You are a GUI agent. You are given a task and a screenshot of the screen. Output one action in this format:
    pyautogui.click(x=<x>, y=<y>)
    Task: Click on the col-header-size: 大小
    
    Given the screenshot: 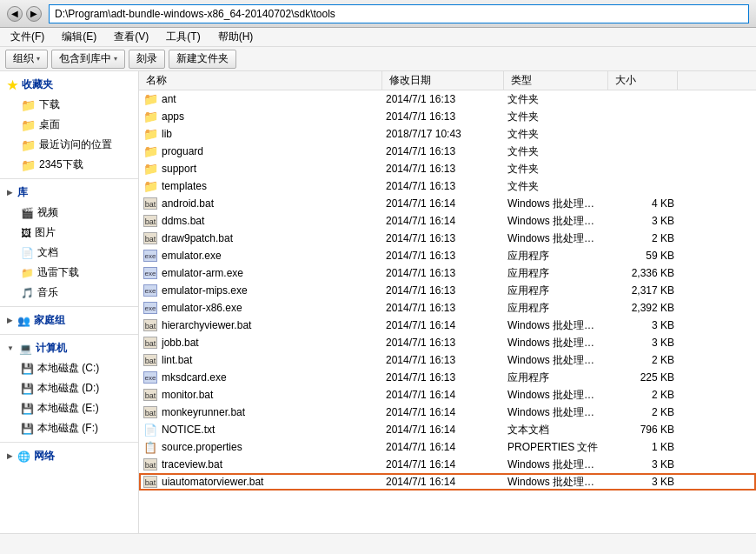 What is the action you would take?
    pyautogui.click(x=643, y=80)
    